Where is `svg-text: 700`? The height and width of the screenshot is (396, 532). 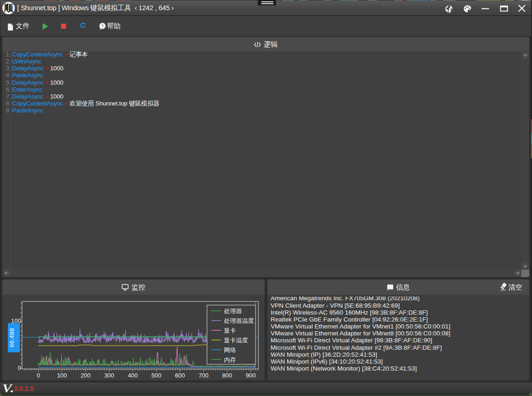
svg-text: 700 is located at coordinates (204, 376).